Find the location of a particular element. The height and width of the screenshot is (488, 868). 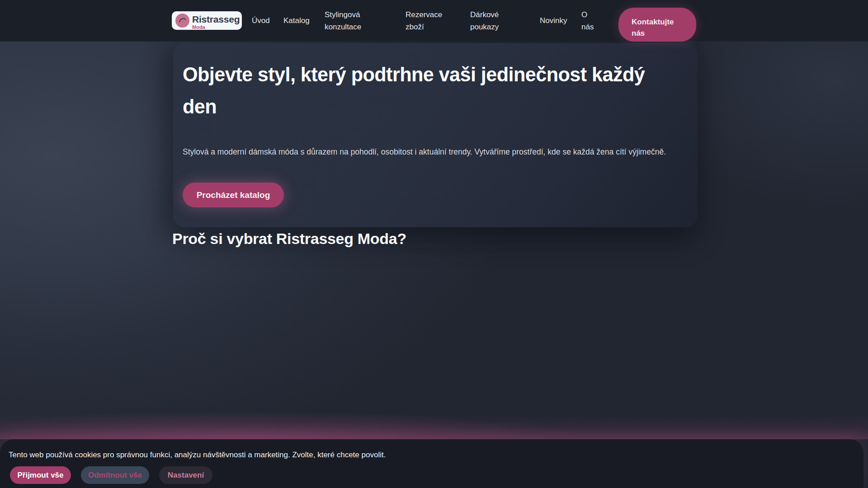

nav-link-uvod: Úvod is located at coordinates (261, 21).